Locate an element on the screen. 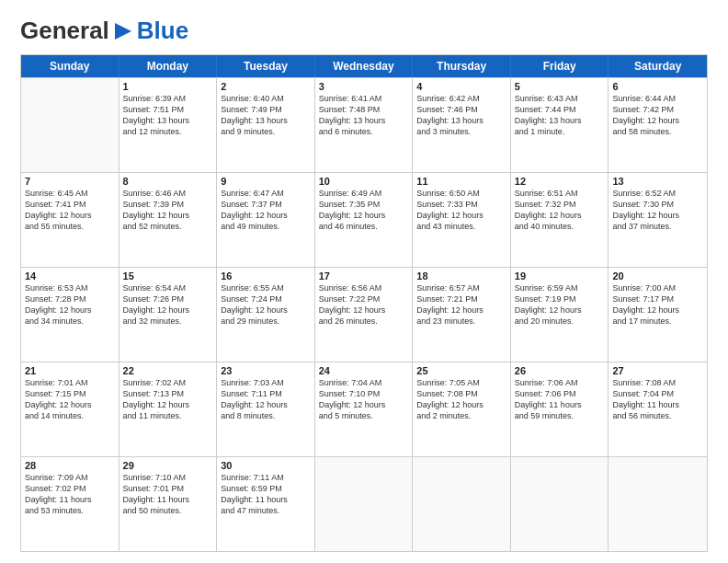  calendar-cell-r1-c6: 13Sunrise: 6:52 AMSunset: 7:30 PMDayligh… is located at coordinates (658, 220).